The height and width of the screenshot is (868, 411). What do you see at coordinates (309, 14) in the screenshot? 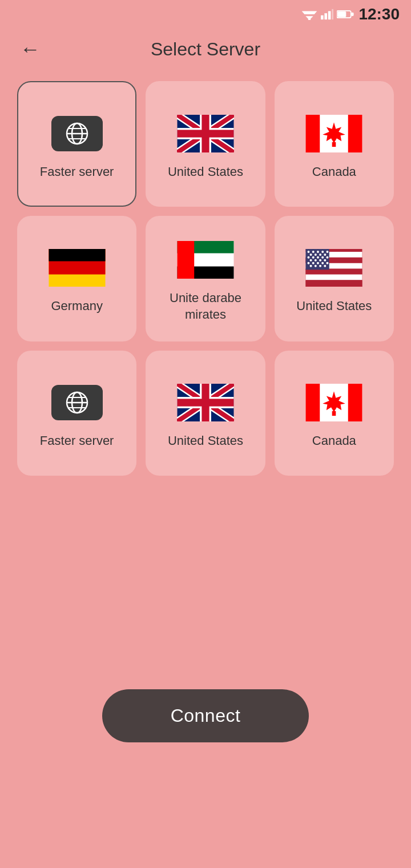
I see `wifi-icon` at bounding box center [309, 14].